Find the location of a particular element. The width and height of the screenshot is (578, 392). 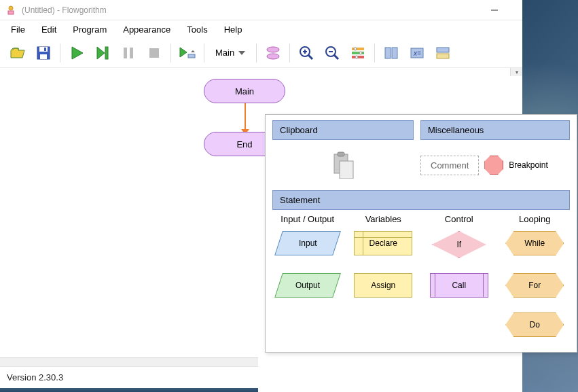

flow-arrow is located at coordinates (245, 117).